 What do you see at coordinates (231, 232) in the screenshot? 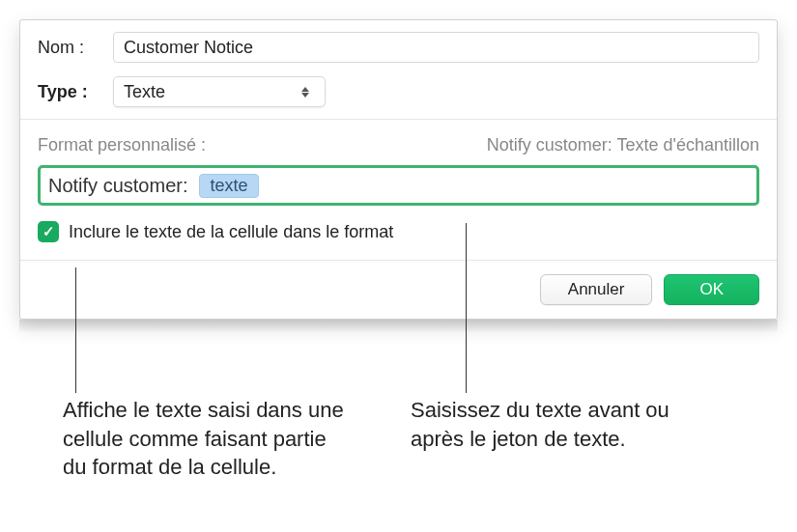
I see `checkbox-label: Inclure le texte de la cellule dans le f…` at bounding box center [231, 232].